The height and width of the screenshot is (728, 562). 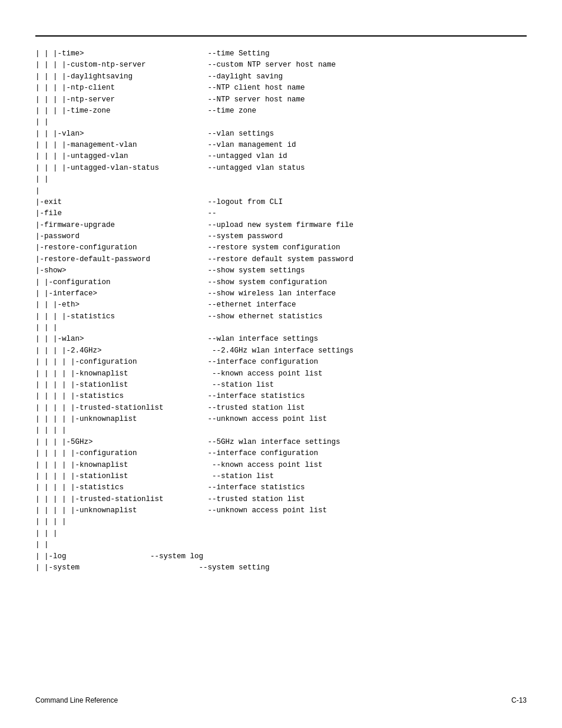 I want to click on top-border, so click(x=281, y=36).